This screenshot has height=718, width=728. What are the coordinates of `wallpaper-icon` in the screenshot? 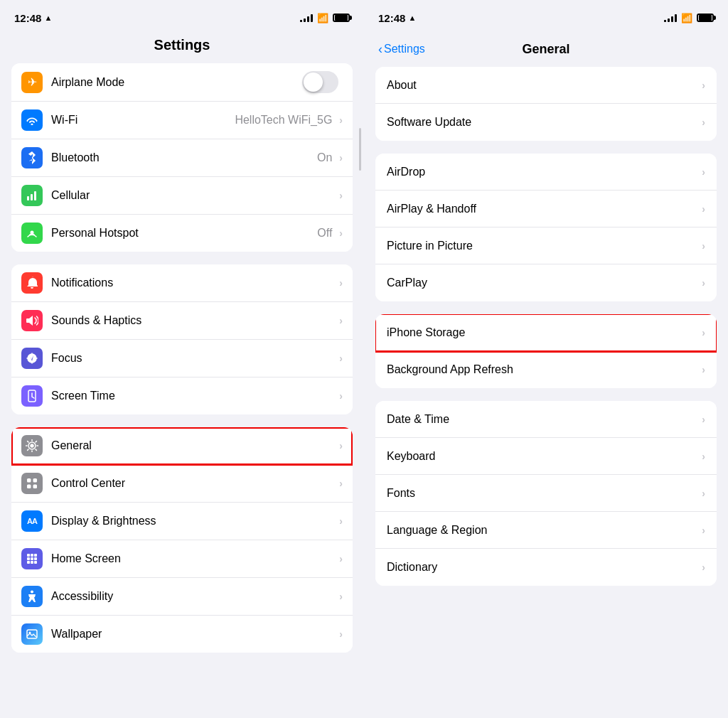 It's located at (32, 634).